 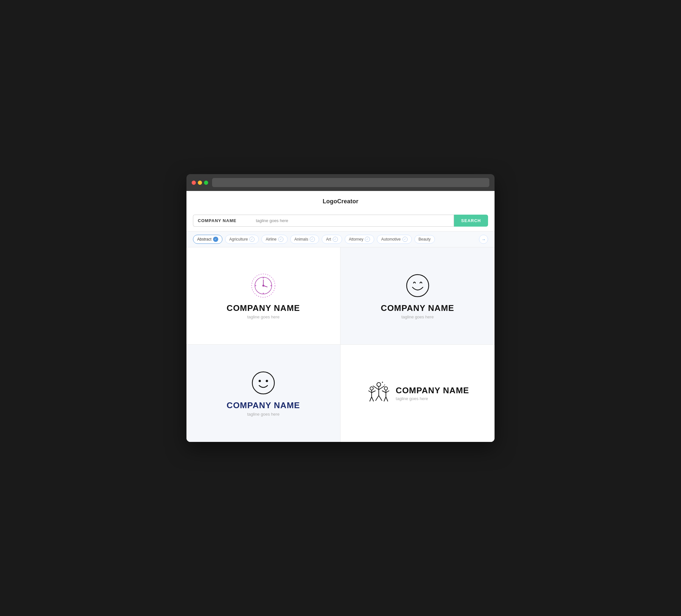 I want to click on logo-grid: COMPANY NAME tagline goes here, so click(x=340, y=344).